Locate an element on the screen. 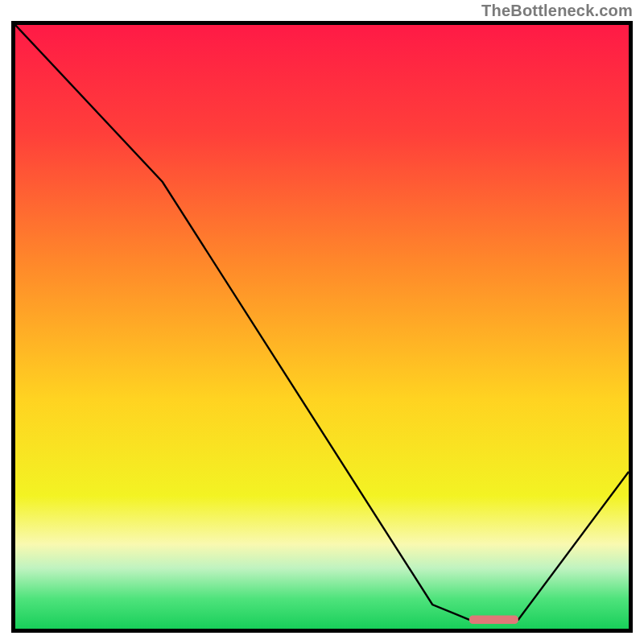 The height and width of the screenshot is (644, 644). optimal-range-marker is located at coordinates (494, 620).